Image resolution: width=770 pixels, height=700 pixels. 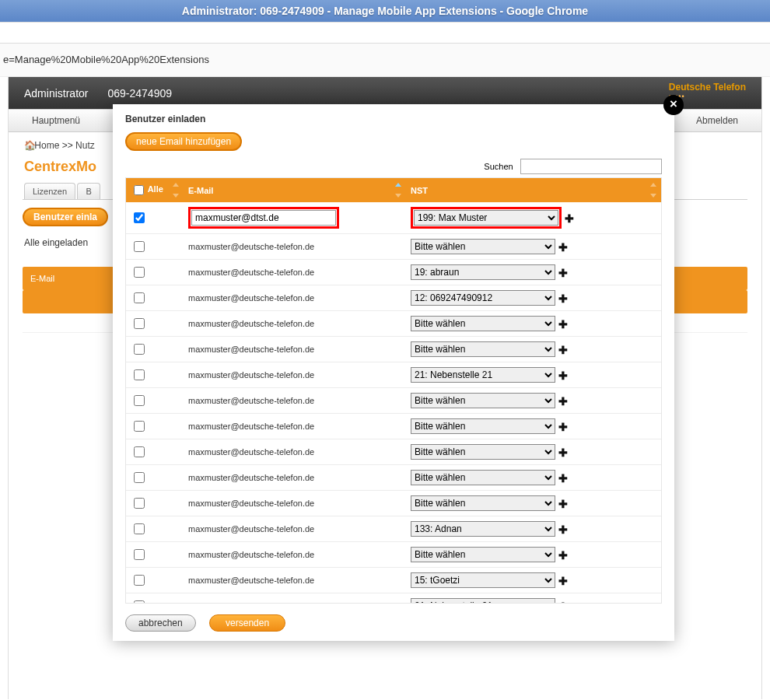 I want to click on admin-role: Administrator, so click(x=56, y=93).